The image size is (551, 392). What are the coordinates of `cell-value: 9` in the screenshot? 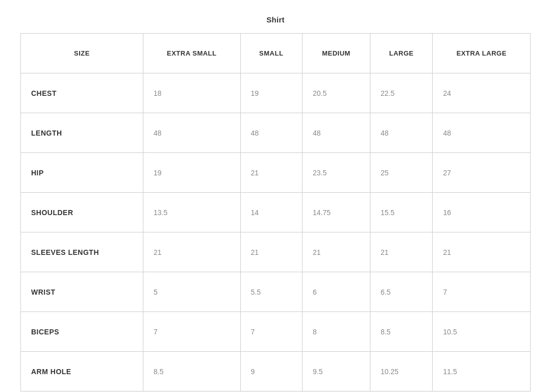 It's located at (271, 372).